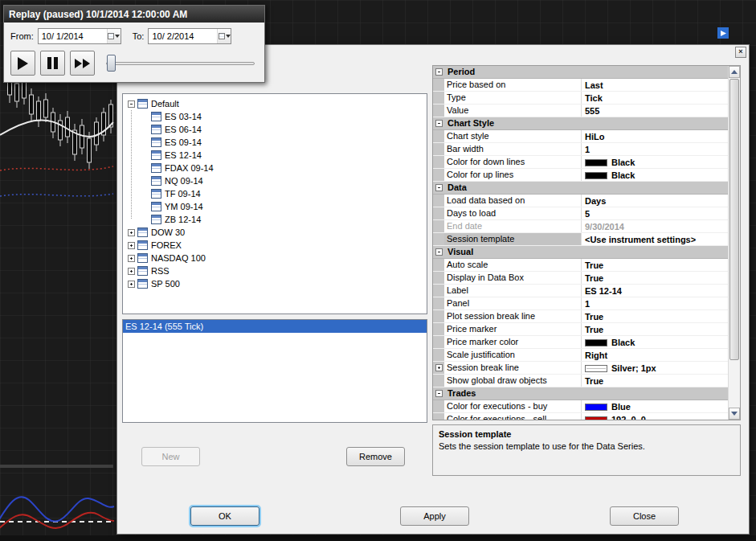 The height and width of the screenshot is (541, 756). I want to click on category-row-visual: Visual, so click(580, 252).